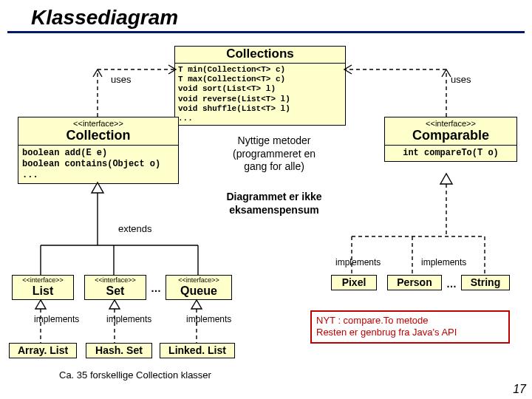  What do you see at coordinates (119, 350) in the screenshot?
I see `class-hashset: Hash. Set` at bounding box center [119, 350].